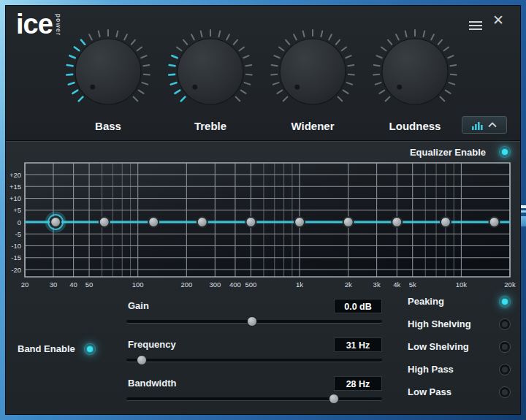 The height and width of the screenshot is (420, 526). Describe the element at coordinates (215, 285) in the screenshot. I see `svg-text: 300` at that location.